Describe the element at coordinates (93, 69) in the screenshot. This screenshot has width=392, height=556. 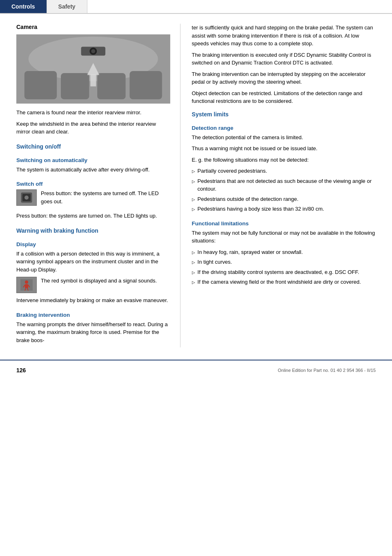
I see `camera-image` at that location.